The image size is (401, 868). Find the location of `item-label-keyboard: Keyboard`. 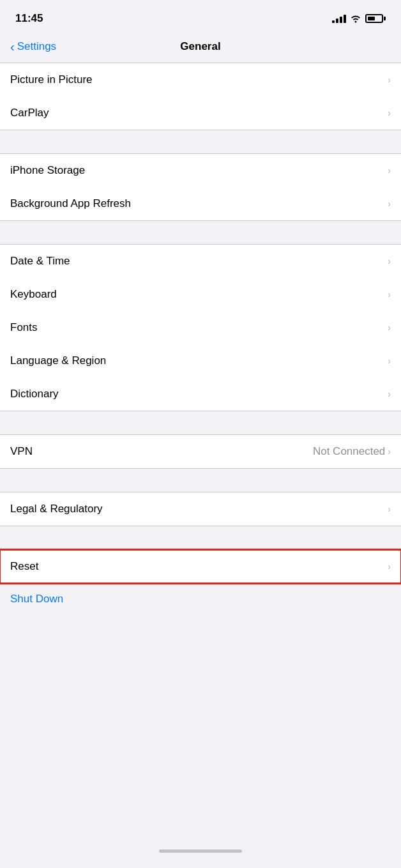

item-label-keyboard: Keyboard is located at coordinates (33, 294).